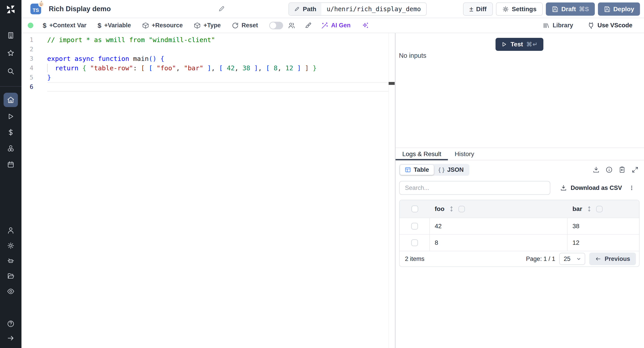 This screenshot has width=644, height=348. I want to click on select-all-checkbox, so click(415, 209).